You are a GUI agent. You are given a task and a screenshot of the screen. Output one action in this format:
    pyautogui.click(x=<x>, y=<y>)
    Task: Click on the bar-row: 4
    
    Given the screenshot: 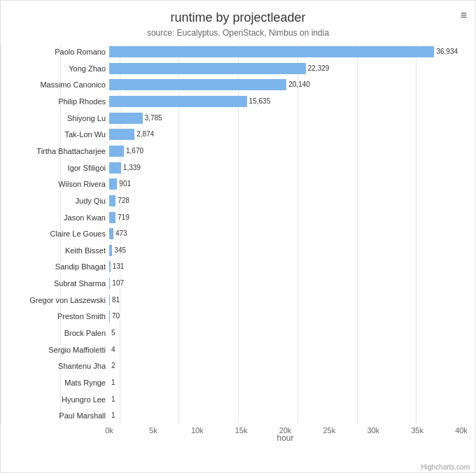 What is the action you would take?
    pyautogui.click(x=286, y=350)
    